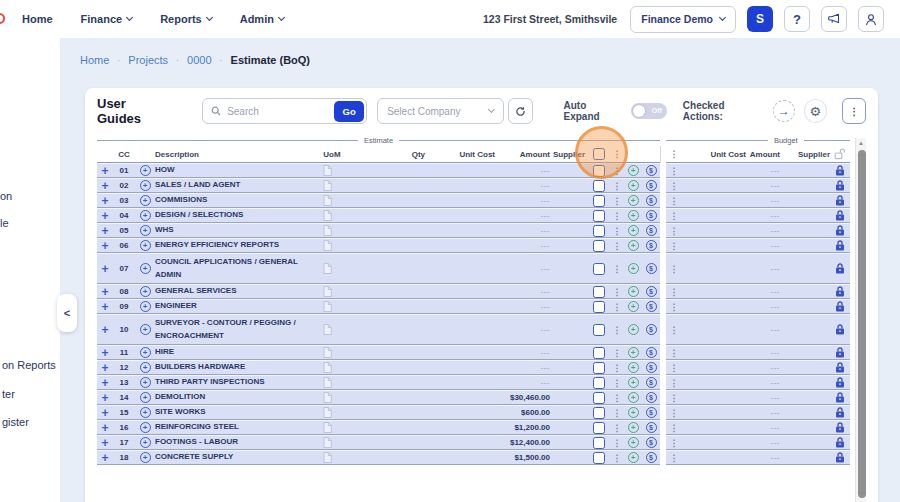  Describe the element at coordinates (38, 19) in the screenshot. I see `nav-home: Home` at that location.